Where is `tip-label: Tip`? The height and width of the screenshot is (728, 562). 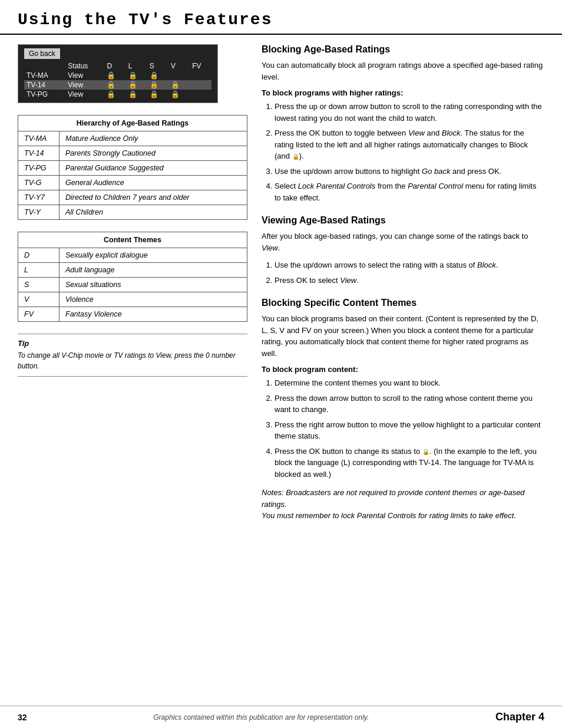 tip-label: Tip is located at coordinates (133, 343).